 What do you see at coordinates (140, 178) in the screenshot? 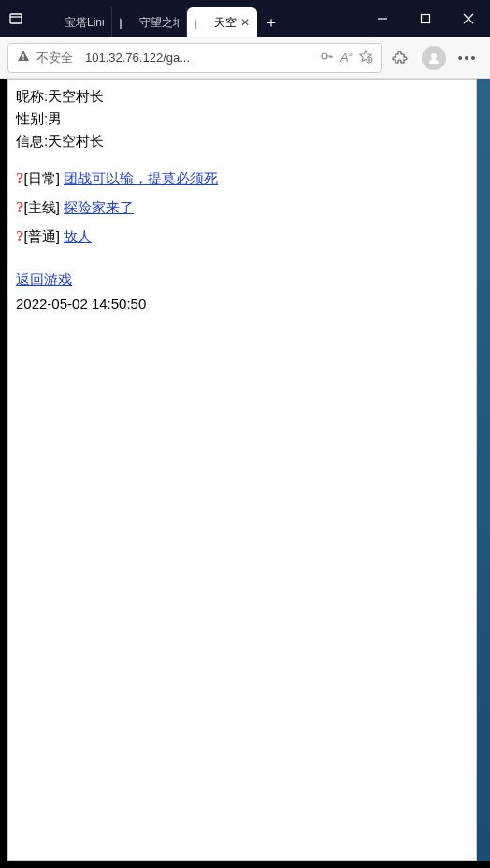
I see `quest-link: 团战可以输，提莫必须死` at bounding box center [140, 178].